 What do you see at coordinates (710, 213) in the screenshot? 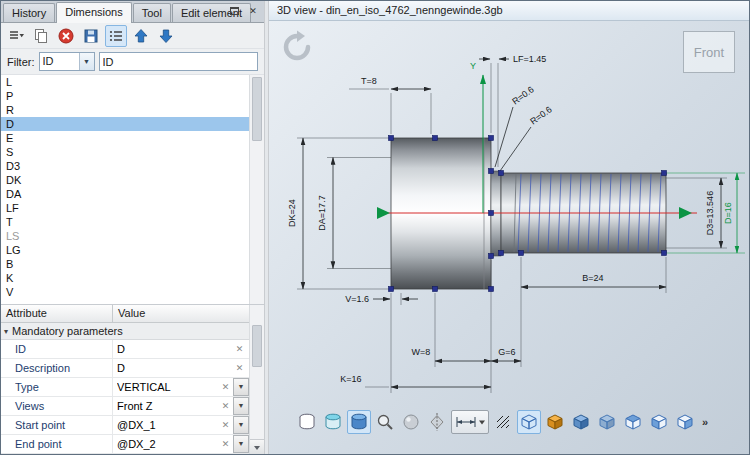
I see `dim-label-d3: D3=13.546` at bounding box center [710, 213].